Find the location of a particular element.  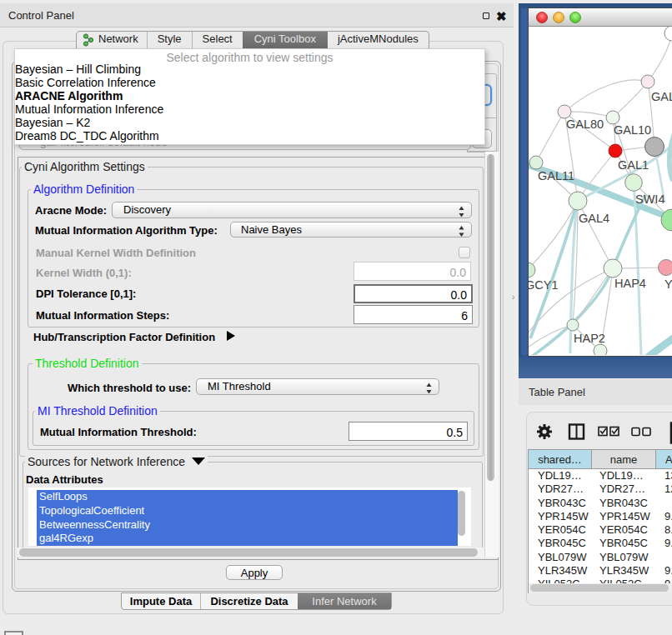

svg-text: GAL4 is located at coordinates (594, 218).